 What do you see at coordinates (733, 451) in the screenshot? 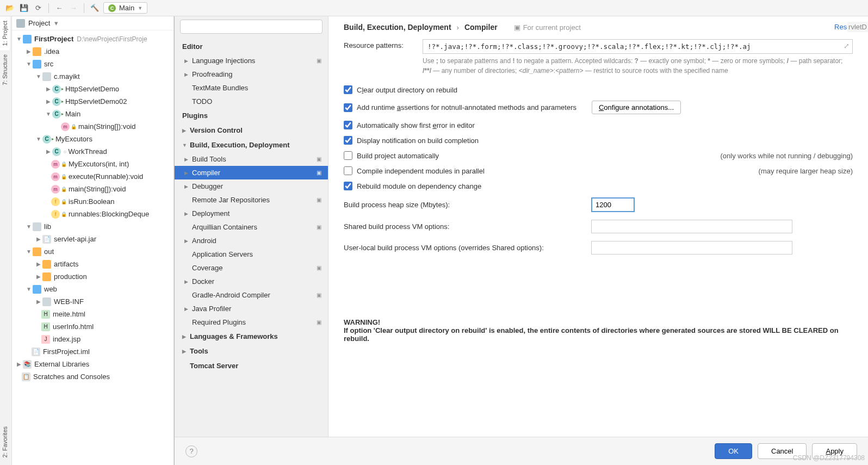
I see `ok-button: OK` at bounding box center [733, 451].